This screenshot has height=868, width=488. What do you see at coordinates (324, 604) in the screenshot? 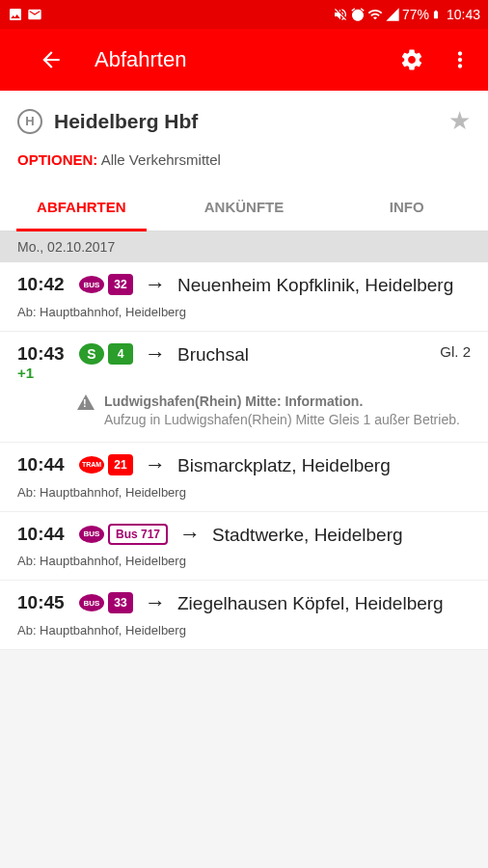
I see `destination: Ziegelhausen Köpfel, Heidelberg` at bounding box center [324, 604].